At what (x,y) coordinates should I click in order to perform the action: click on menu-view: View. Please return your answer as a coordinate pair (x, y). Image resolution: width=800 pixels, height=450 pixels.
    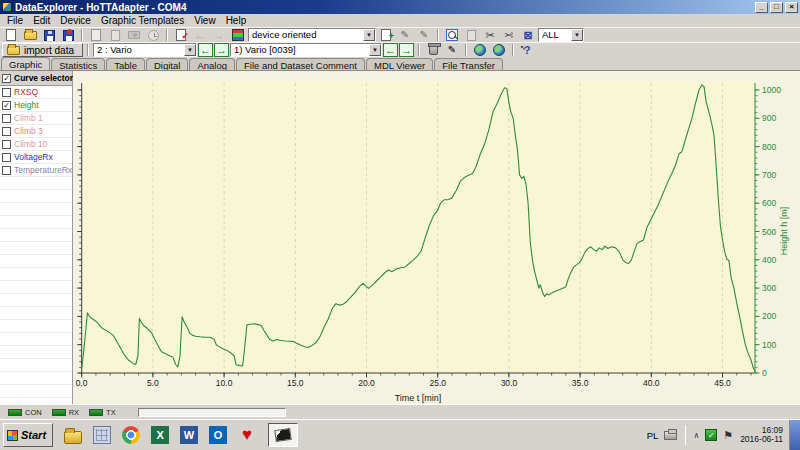
    Looking at the image, I should click on (205, 20).